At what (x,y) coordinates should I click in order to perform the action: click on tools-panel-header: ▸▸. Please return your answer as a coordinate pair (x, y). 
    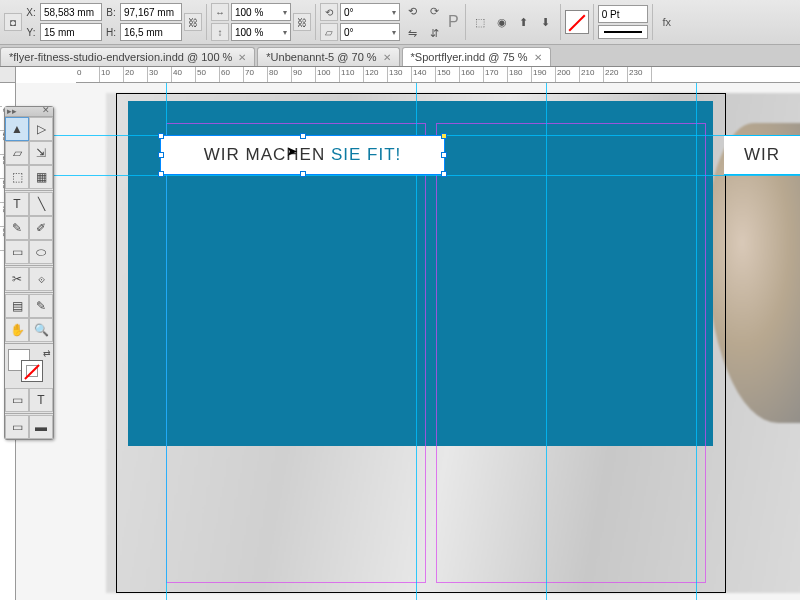
    Looking at the image, I should click on (29, 112).